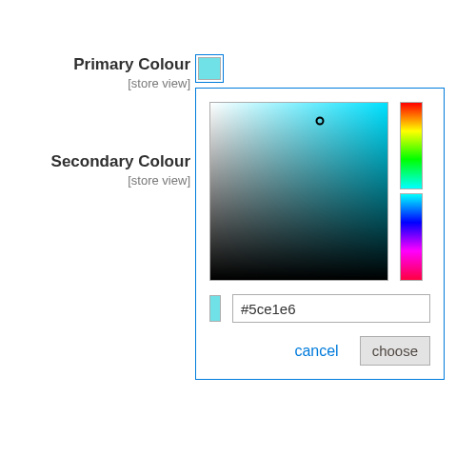  What do you see at coordinates (320, 120) in the screenshot?
I see `sv-cursor` at bounding box center [320, 120].